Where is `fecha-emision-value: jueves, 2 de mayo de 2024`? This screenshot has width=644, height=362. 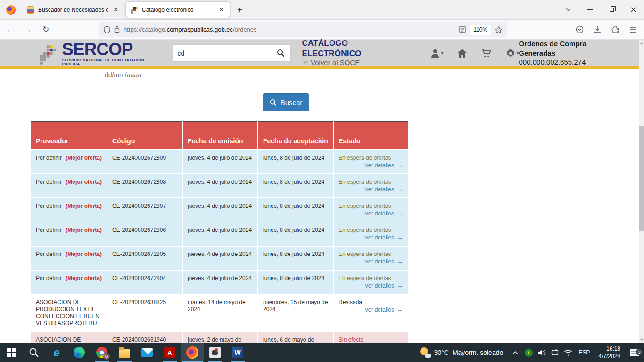 fecha-emision-value: jueves, 2 de mayo de 2024 is located at coordinates (220, 337).